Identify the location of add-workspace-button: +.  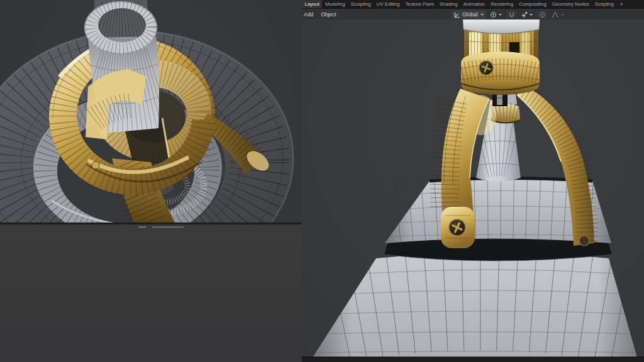
(621, 4).